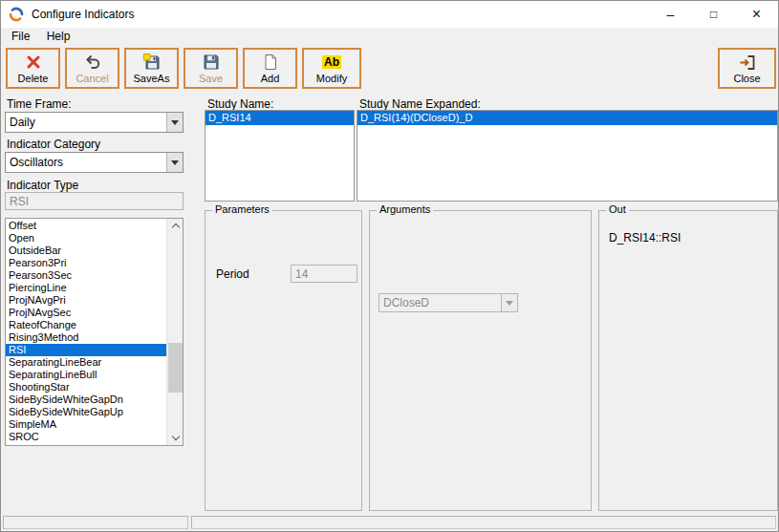  What do you see at coordinates (86, 288) in the screenshot?
I see `indicator-list-item: PiercingLine` at bounding box center [86, 288].